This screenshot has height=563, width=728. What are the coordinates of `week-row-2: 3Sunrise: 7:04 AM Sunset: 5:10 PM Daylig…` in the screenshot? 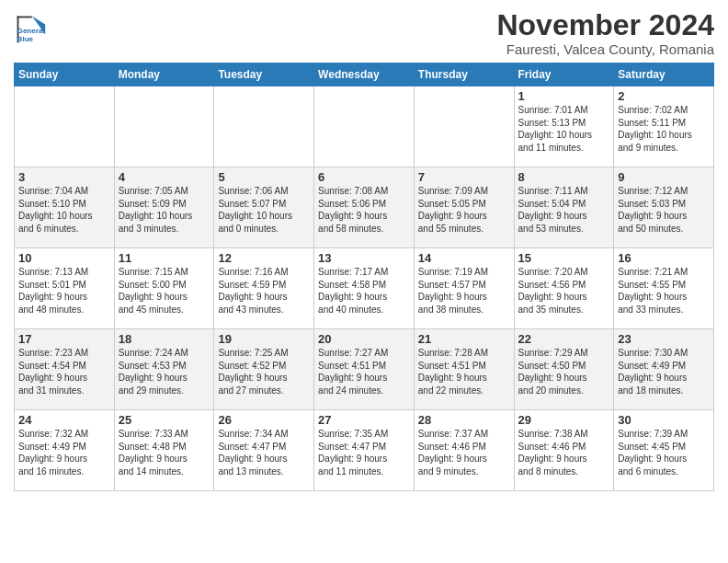 It's located at (364, 208).